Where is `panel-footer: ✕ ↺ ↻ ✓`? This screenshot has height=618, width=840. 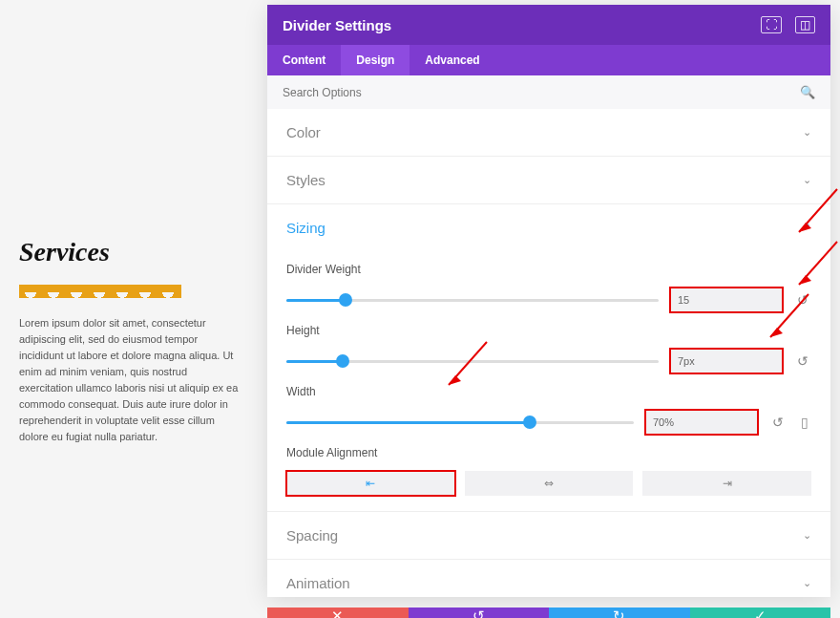 panel-footer: ✕ ↺ ↻ ✓ is located at coordinates (549, 613).